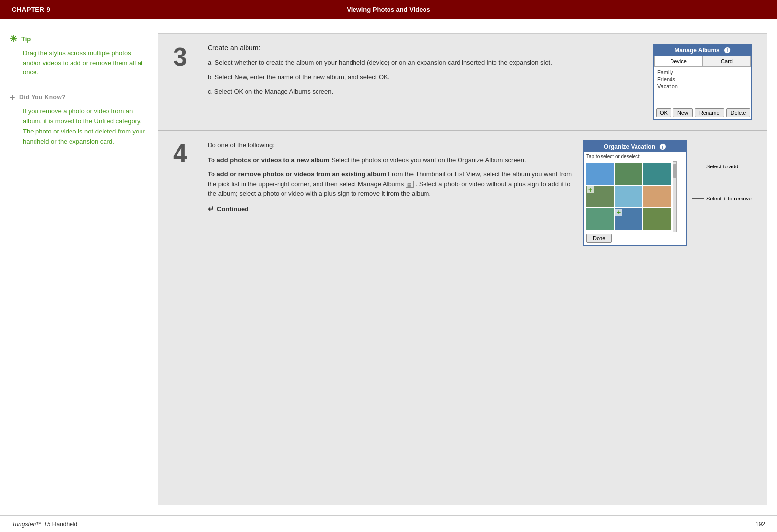 The image size is (777, 532). Describe the element at coordinates (722, 166) in the screenshot. I see `select-to-add-label: Select to add` at that location.